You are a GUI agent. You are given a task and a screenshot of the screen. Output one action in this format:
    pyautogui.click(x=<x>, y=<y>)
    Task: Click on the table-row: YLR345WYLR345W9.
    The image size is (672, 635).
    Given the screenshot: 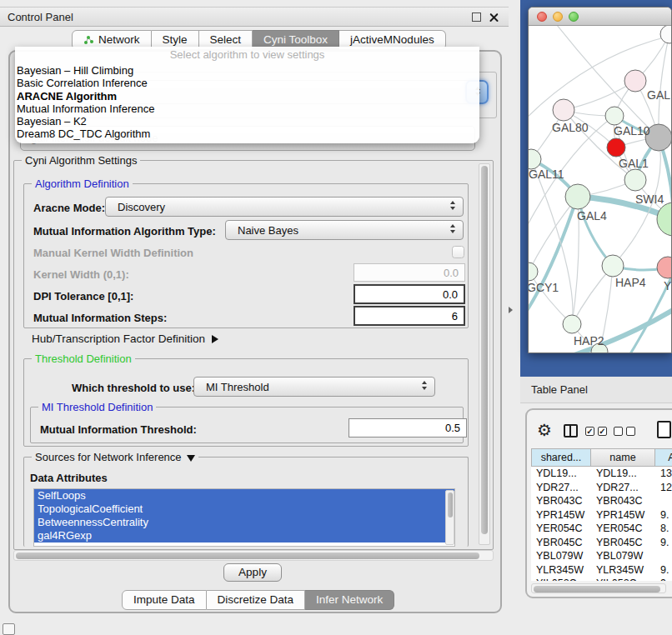 What is the action you would take?
    pyautogui.click(x=602, y=570)
    